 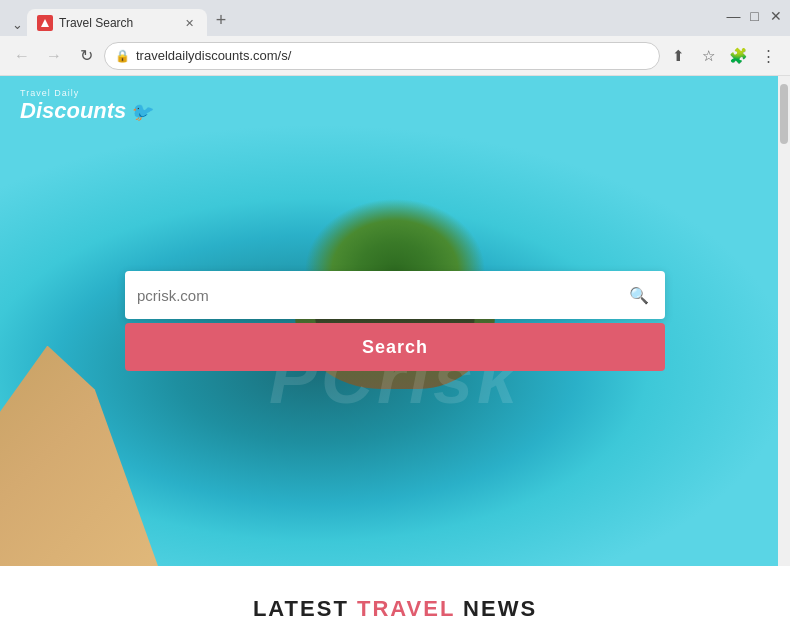 What do you see at coordinates (117, 23) in the screenshot?
I see `active-tab: Travel Search ✕` at bounding box center [117, 23].